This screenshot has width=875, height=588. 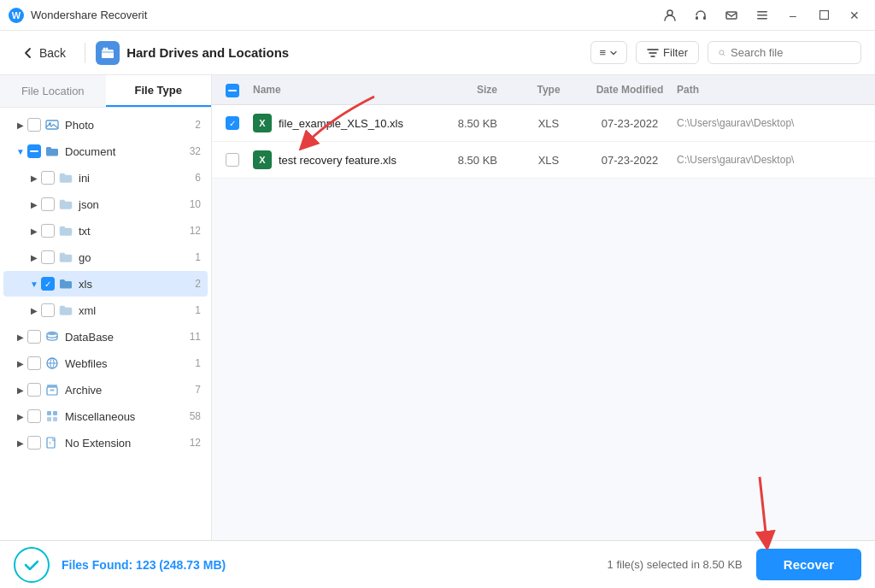 I want to click on tree-label-miscellaneous: Miscellaneous, so click(x=127, y=417).